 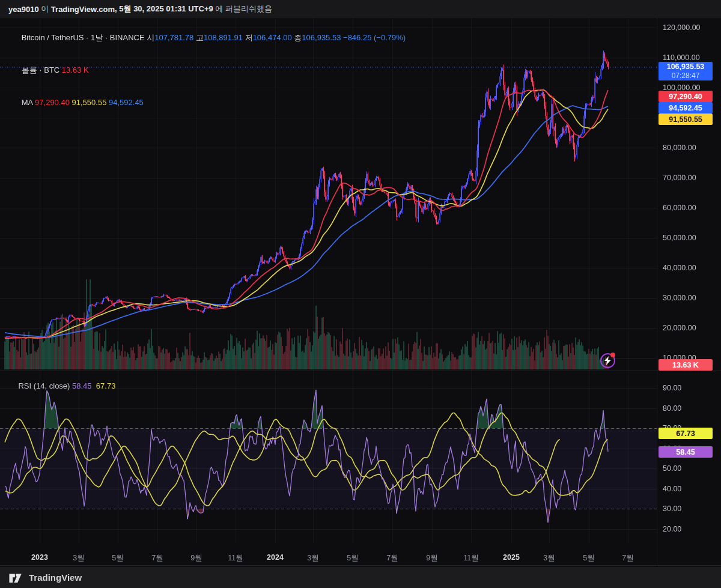 I want to click on publish-suffix: 에 퍼블리쉬했음, so click(x=243, y=9).